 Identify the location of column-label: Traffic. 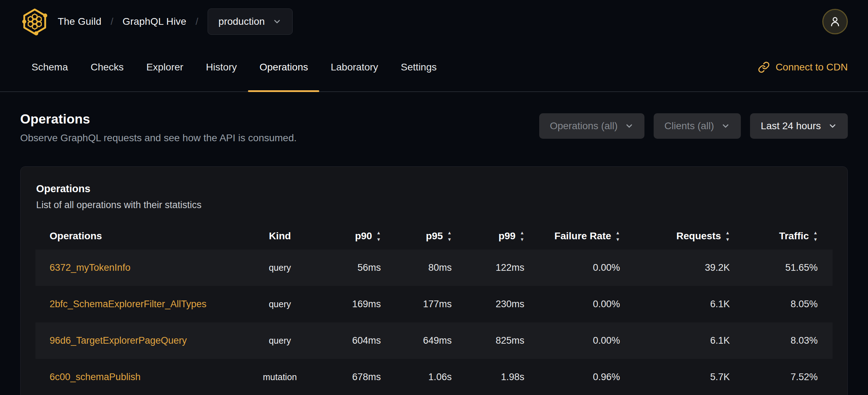
(794, 236).